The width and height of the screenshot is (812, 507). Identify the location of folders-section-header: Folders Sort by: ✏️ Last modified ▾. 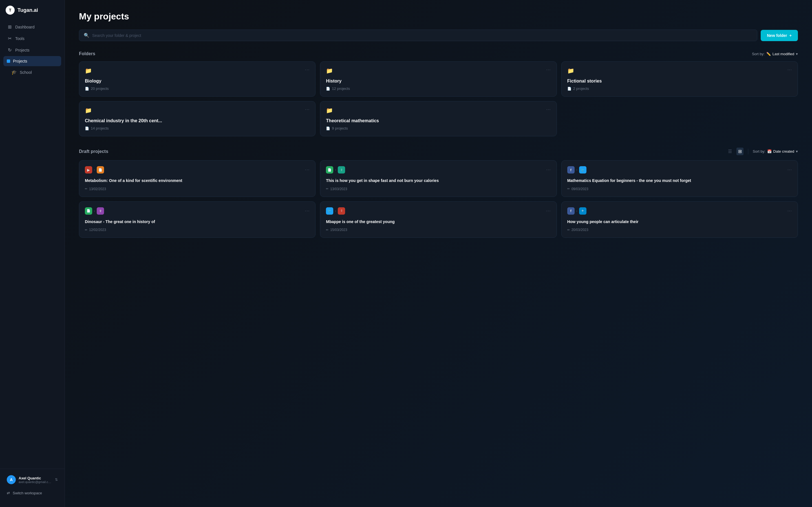
(438, 54).